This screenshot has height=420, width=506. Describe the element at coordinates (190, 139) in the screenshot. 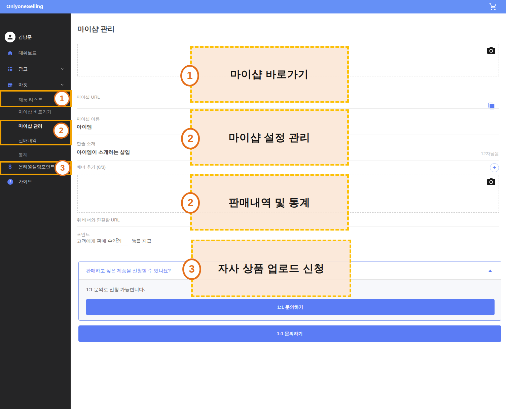

I see `callout-number-2: 2` at that location.